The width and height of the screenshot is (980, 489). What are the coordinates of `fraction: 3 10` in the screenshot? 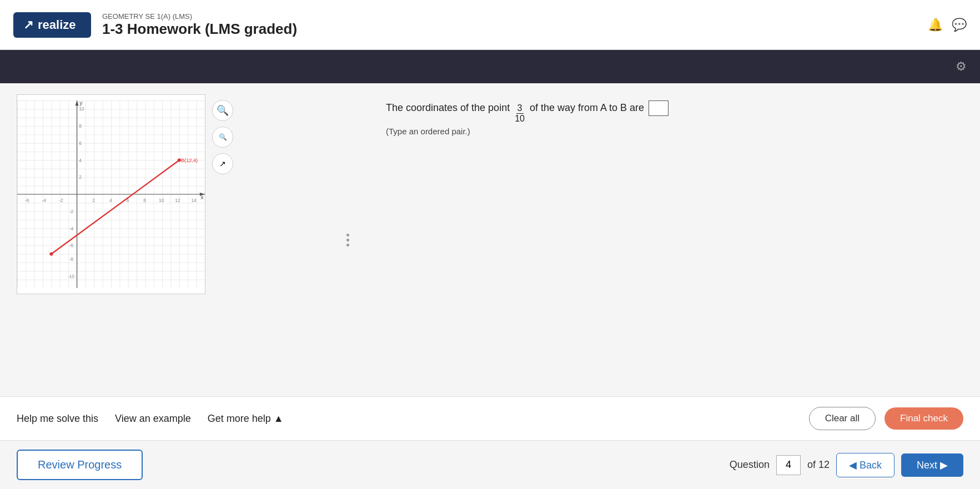 It's located at (520, 113).